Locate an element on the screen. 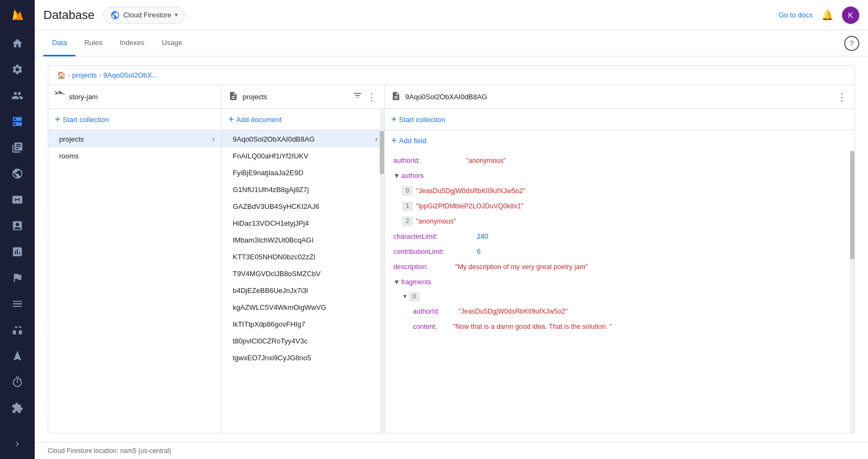  sidebar-item-remote-config is located at coordinates (17, 304).